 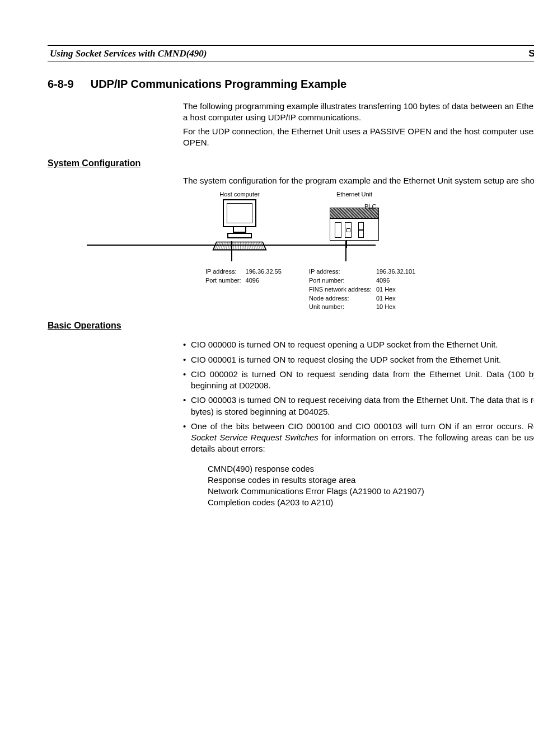 I want to click on ethernet-unit-graphic: Ethernet Unit, so click(x=354, y=216).